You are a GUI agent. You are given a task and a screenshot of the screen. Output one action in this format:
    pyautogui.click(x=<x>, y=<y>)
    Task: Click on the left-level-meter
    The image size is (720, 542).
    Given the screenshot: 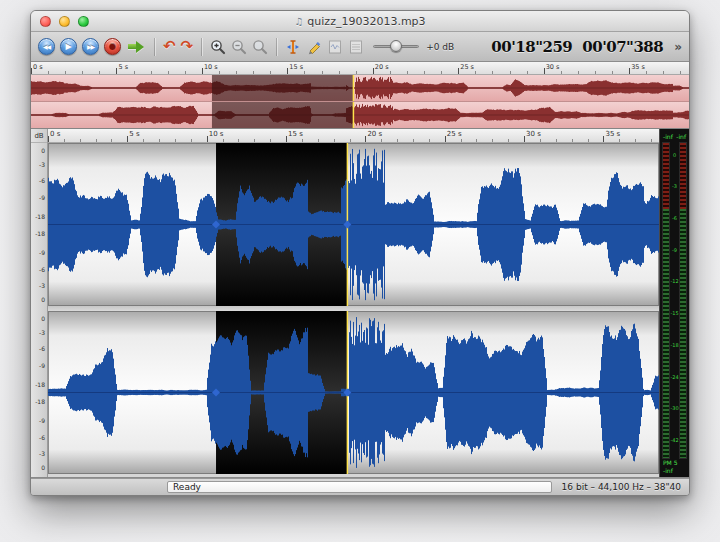 What is the action you would take?
    pyautogui.click(x=666, y=300)
    